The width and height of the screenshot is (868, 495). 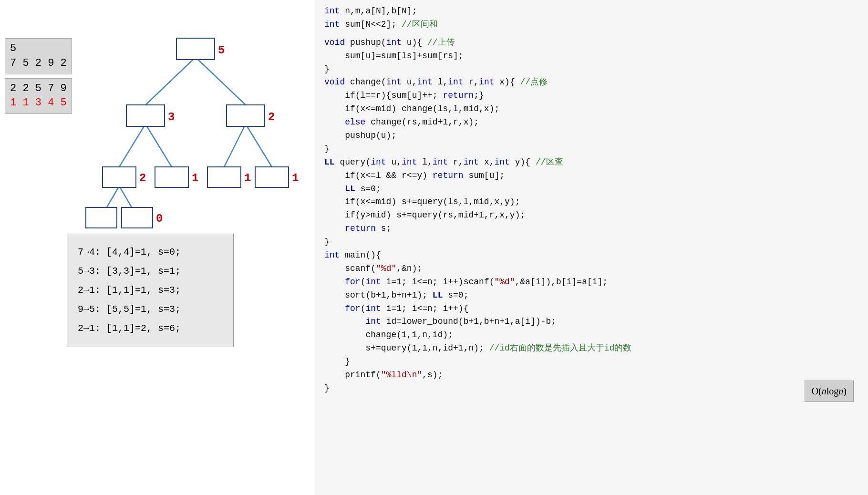 I want to click on complexity-badge: O(nlogn), so click(x=829, y=391).